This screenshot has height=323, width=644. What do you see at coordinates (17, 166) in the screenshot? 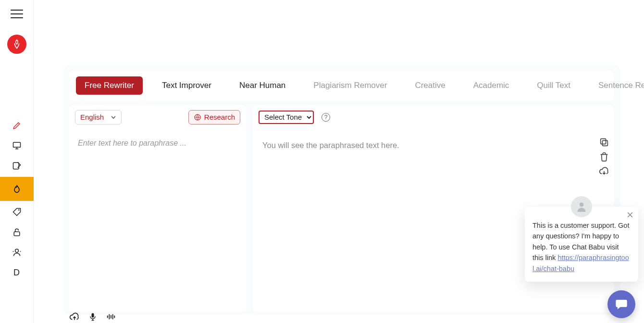
I see `sidebar-item-compose` at bounding box center [17, 166].